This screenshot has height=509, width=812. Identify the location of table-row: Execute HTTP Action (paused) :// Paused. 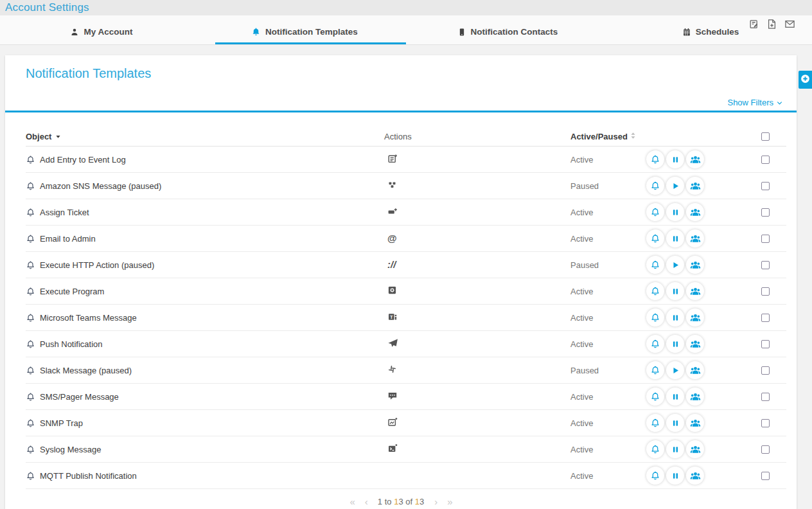
(406, 265).